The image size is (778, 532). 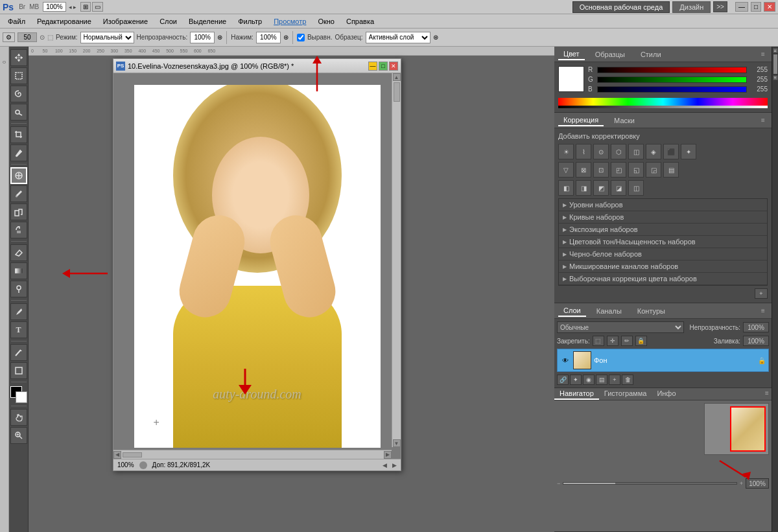 What do you see at coordinates (775, 64) in the screenshot?
I see `scroll-thumb` at bounding box center [775, 64].